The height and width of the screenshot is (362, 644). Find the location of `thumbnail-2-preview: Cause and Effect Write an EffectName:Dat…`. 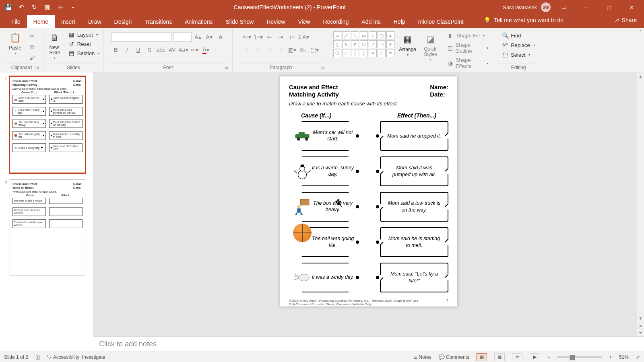

thumbnail-2-preview: Cause and Effect Write an EffectName:Dat… is located at coordinates (47, 228).